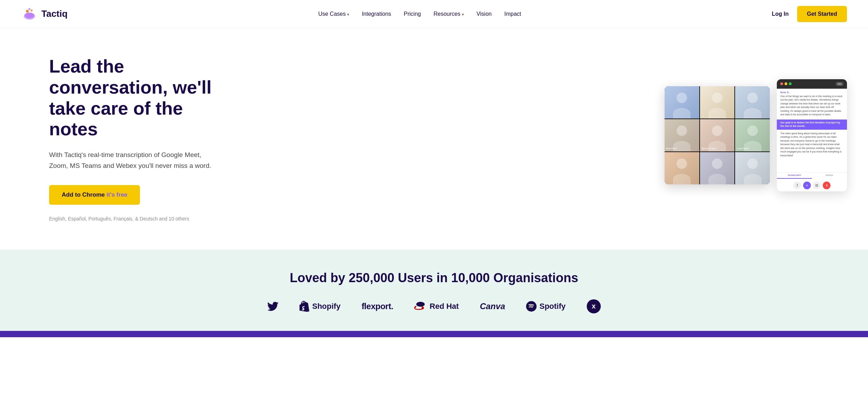  I want to click on login-button: Log In, so click(780, 14).